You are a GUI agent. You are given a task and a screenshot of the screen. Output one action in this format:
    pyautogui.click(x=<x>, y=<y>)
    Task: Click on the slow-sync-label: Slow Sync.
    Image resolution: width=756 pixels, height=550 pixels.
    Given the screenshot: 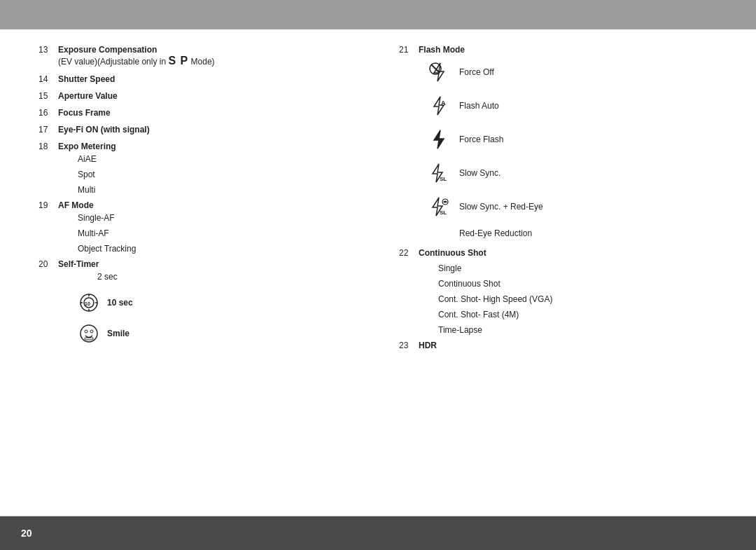 What is the action you would take?
    pyautogui.click(x=480, y=173)
    